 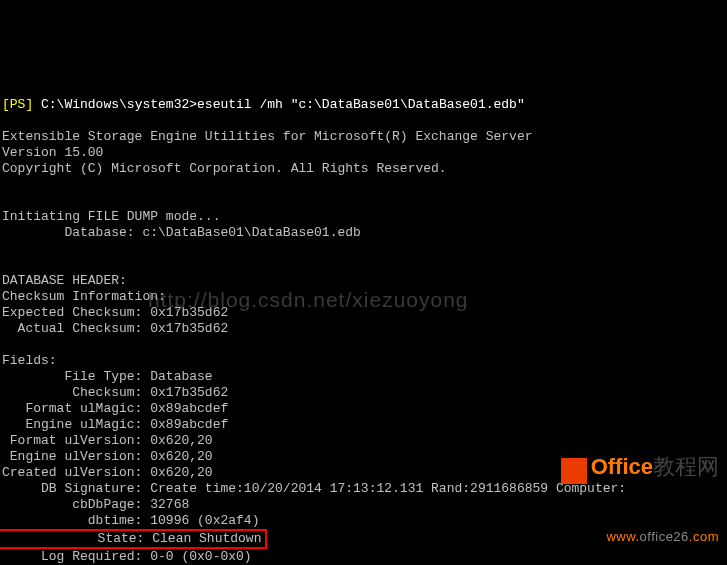 What do you see at coordinates (64, 280) in the screenshot?
I see `section-db-header: DATABASE HEADER:` at bounding box center [64, 280].